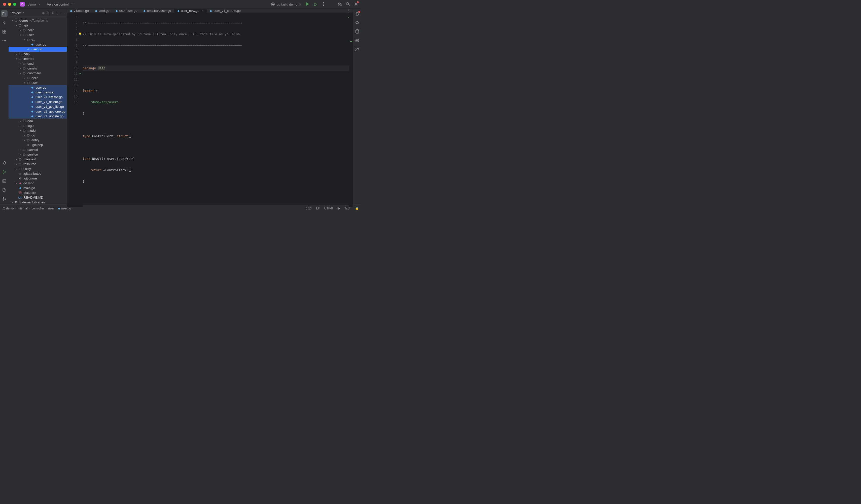 This screenshot has width=861, height=504. I want to click on tree-row-api: ▾▢api, so click(38, 25).